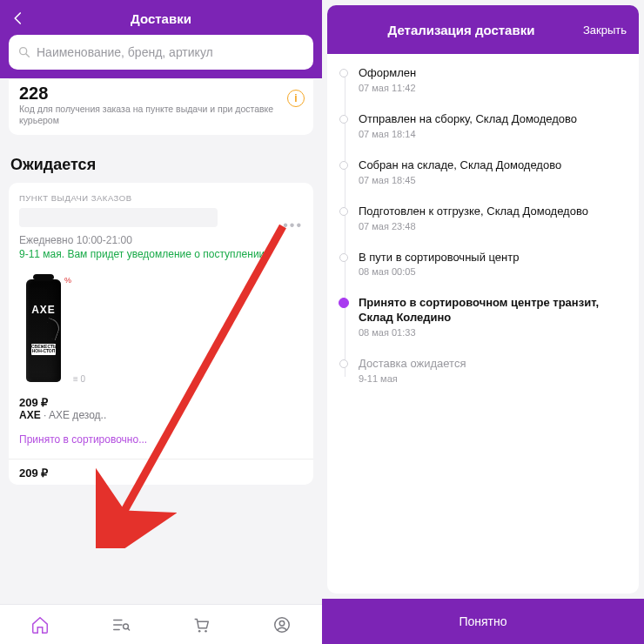 The height and width of the screenshot is (644, 644). Describe the element at coordinates (493, 134) in the screenshot. I see `timeline-item-sub: 07 мая 18:14` at that location.